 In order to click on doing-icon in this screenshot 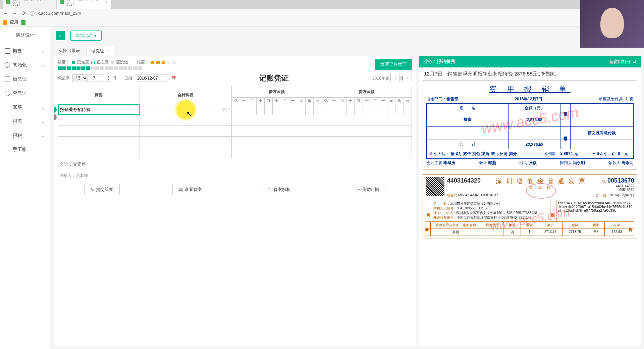, I will do `click(93, 62)`.